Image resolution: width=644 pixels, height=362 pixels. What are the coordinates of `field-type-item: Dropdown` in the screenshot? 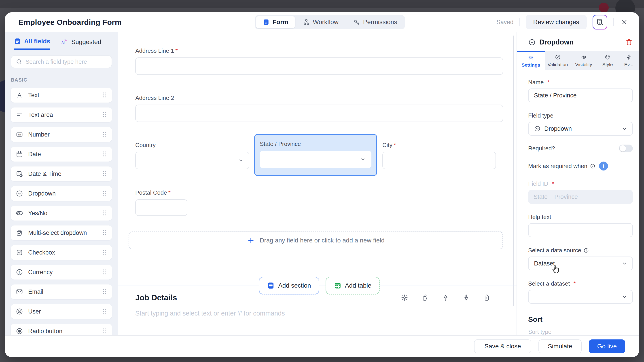 It's located at (62, 193).